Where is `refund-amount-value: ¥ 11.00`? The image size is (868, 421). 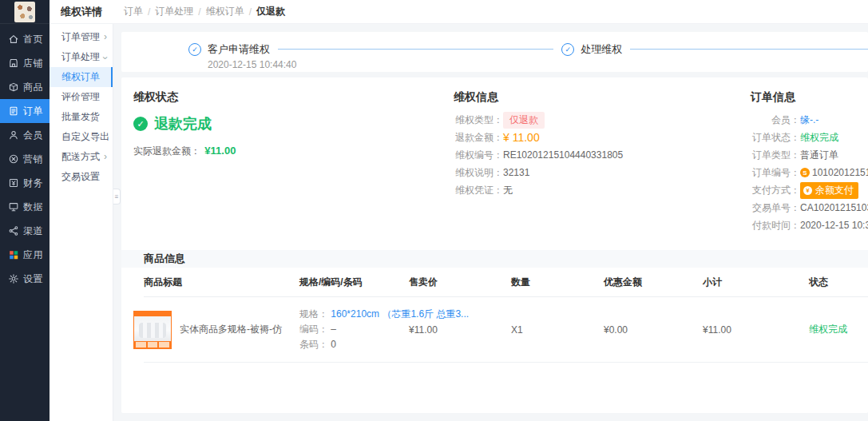
refund-amount-value: ¥ 11.00 is located at coordinates (521, 137).